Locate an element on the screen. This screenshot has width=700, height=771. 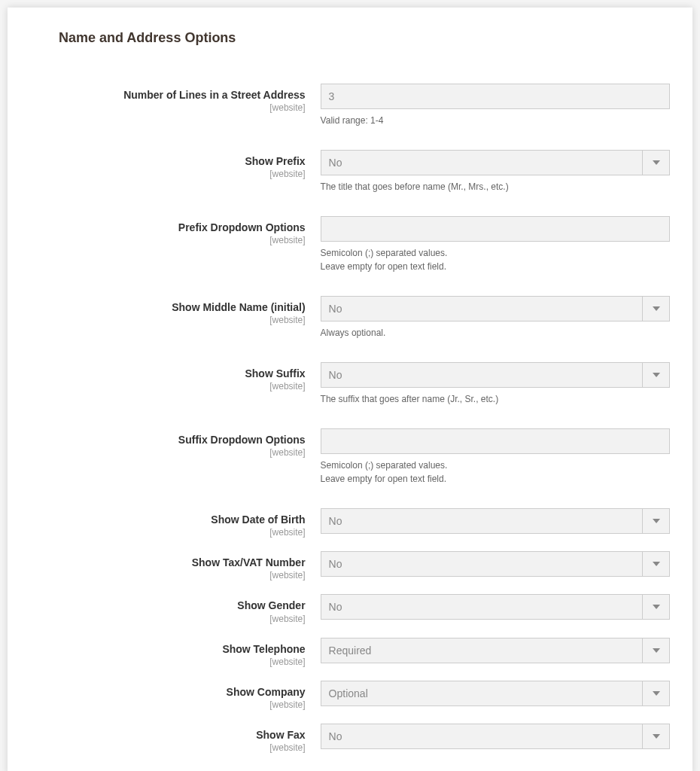
company-select: Optional is located at coordinates (495, 693).